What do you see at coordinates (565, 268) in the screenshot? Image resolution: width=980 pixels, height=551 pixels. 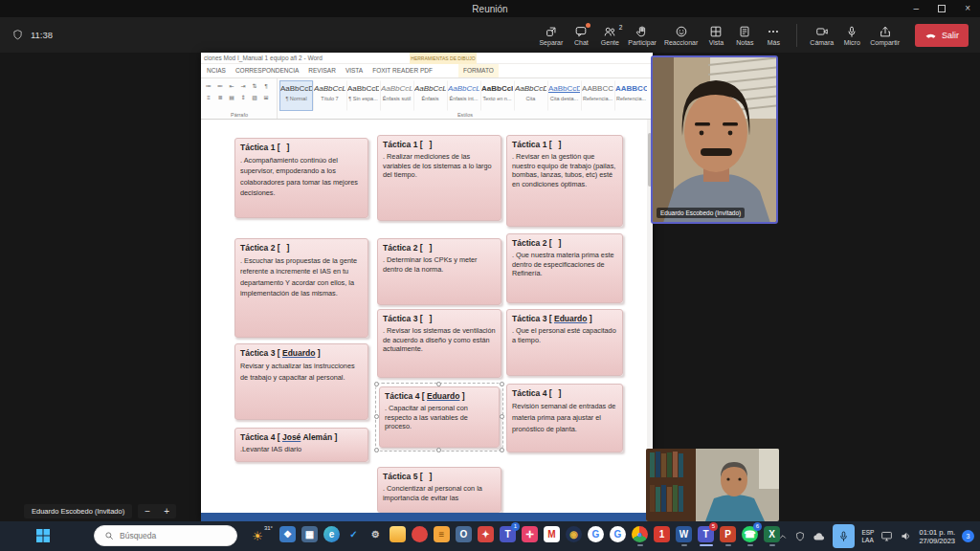 I see `tactic-box: Táctica 2 [] . Que nuestra materia prima…` at bounding box center [565, 268].